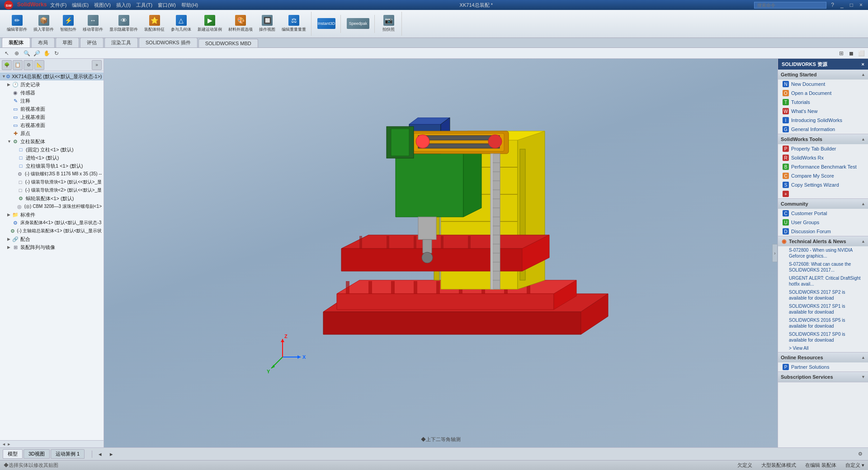  What do you see at coordinates (27, 53) in the screenshot?
I see `subtool-zoom-in: 🔍` at bounding box center [27, 53].